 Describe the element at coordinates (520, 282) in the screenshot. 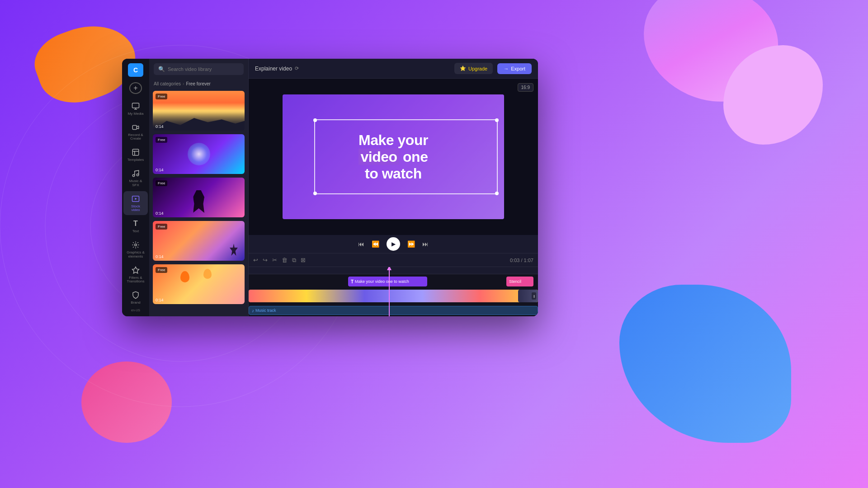

I see `stencil-clip: Stencil` at that location.